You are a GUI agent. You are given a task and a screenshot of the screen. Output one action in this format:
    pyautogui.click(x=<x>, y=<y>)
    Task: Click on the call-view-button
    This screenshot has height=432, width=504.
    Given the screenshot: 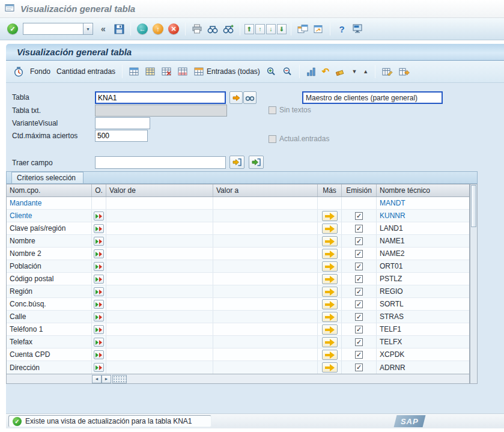 What is the action you would take?
    pyautogui.click(x=404, y=71)
    